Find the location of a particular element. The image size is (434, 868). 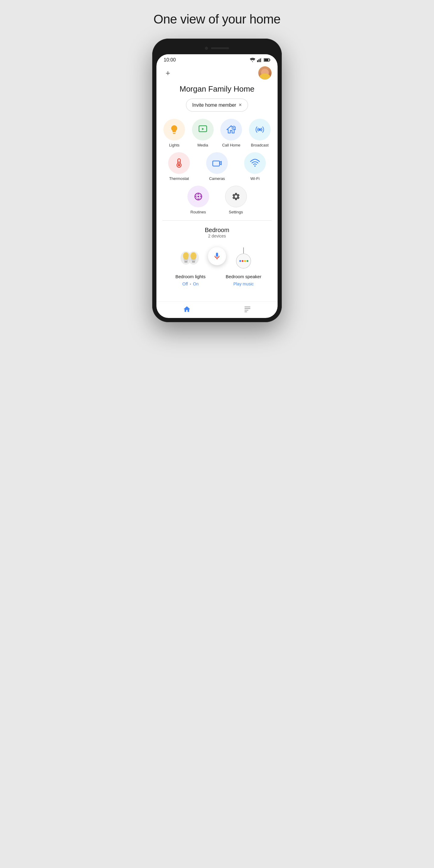

media-play-icon is located at coordinates (203, 129).